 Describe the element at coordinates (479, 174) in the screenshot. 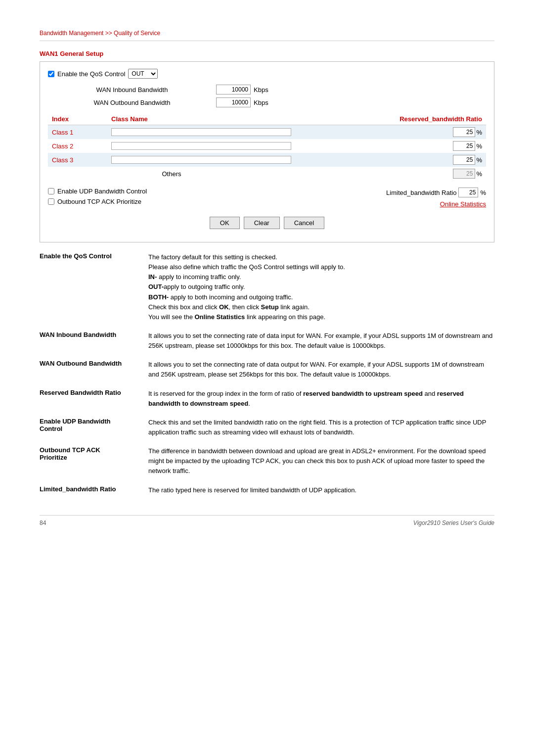

I see `others-unit: %` at that location.